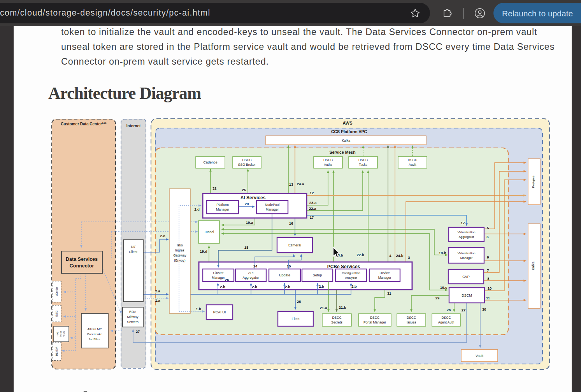 The width and height of the screenshot is (581, 392). Describe the element at coordinates (488, 298) in the screenshot. I see `svg-text: 11` at that location.